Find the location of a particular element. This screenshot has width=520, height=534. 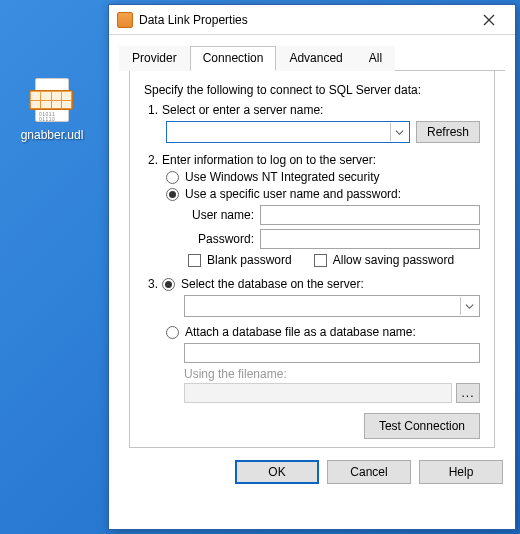

step1-label: Select or enter a server name: is located at coordinates (321, 110).